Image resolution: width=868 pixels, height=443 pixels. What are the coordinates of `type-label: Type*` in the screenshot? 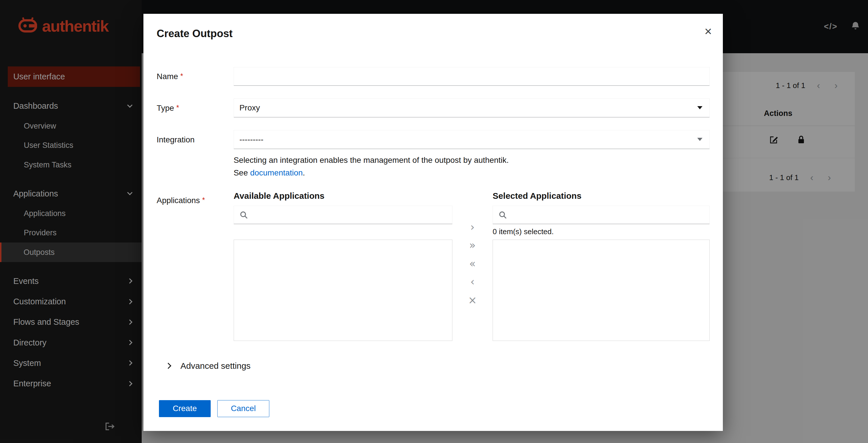 It's located at (195, 108).